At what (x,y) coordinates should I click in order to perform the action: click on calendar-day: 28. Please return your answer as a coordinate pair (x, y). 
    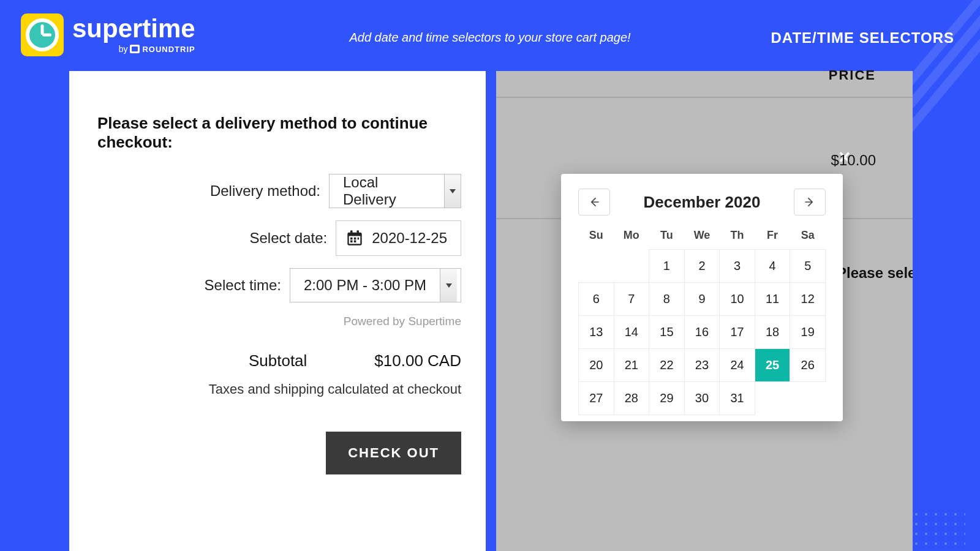
    Looking at the image, I should click on (631, 399).